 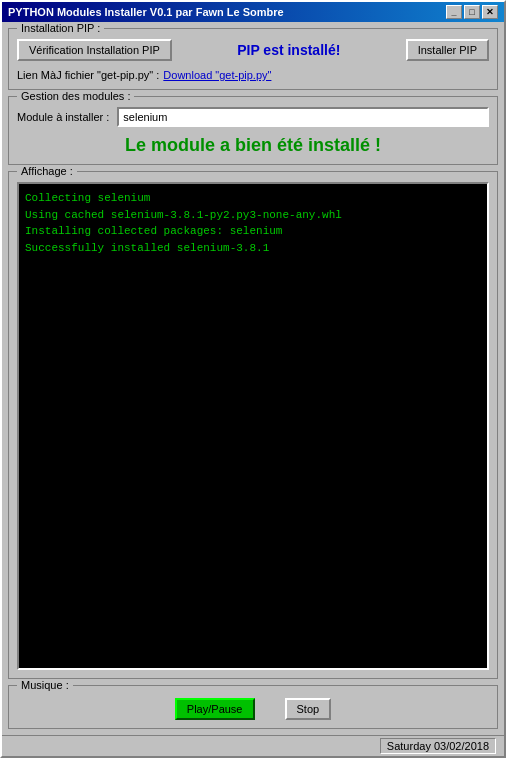 What do you see at coordinates (253, 117) in the screenshot?
I see `module-row: Module à installer :` at bounding box center [253, 117].